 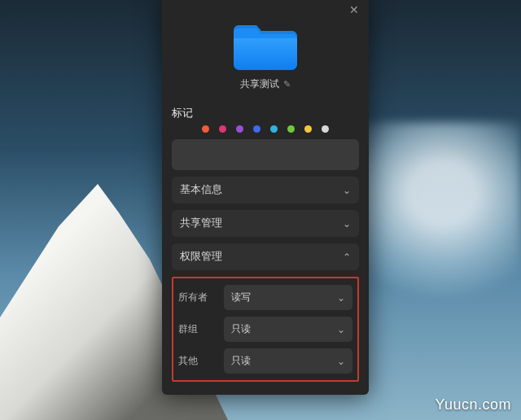 What do you see at coordinates (265, 223) in the screenshot?
I see `accordion-share-management: 共享管理 ⌄` at bounding box center [265, 223].